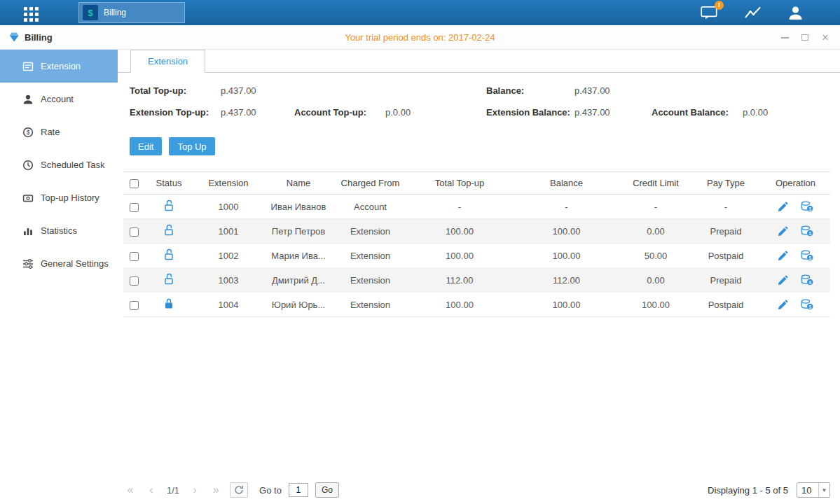 The height and width of the screenshot is (504, 840). I want to click on line-chart-icon, so click(752, 13).